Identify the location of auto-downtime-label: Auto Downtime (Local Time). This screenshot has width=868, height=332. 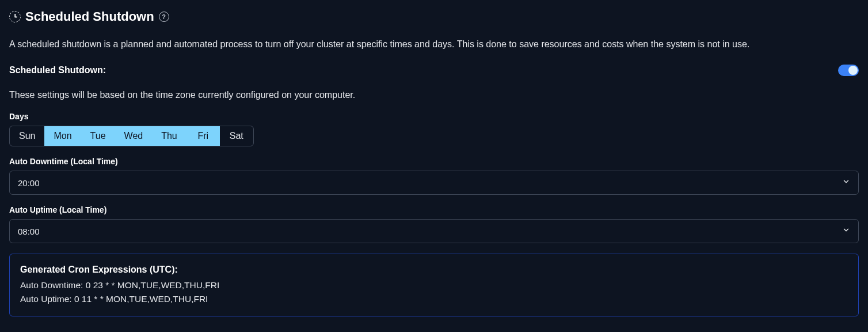
(434, 161).